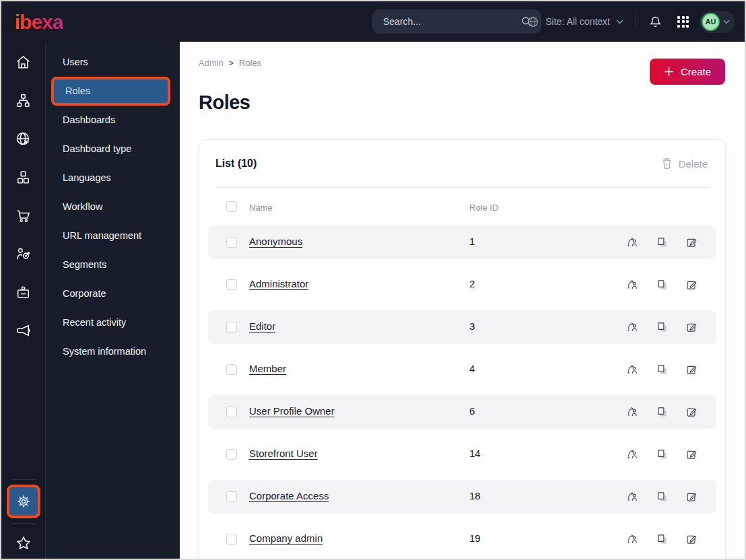 This screenshot has width=746, height=560. What do you see at coordinates (462, 539) in the screenshot?
I see `table-row: Company admin 19` at bounding box center [462, 539].